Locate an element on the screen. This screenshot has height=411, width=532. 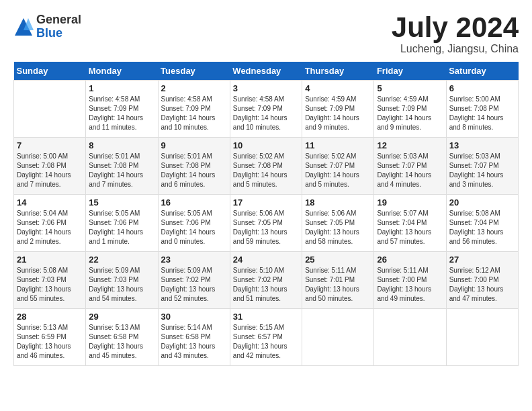
day-info: Sunrise: 5:10 AM Sunset: 7:02 PM Dayligh… is located at coordinates (266, 285).